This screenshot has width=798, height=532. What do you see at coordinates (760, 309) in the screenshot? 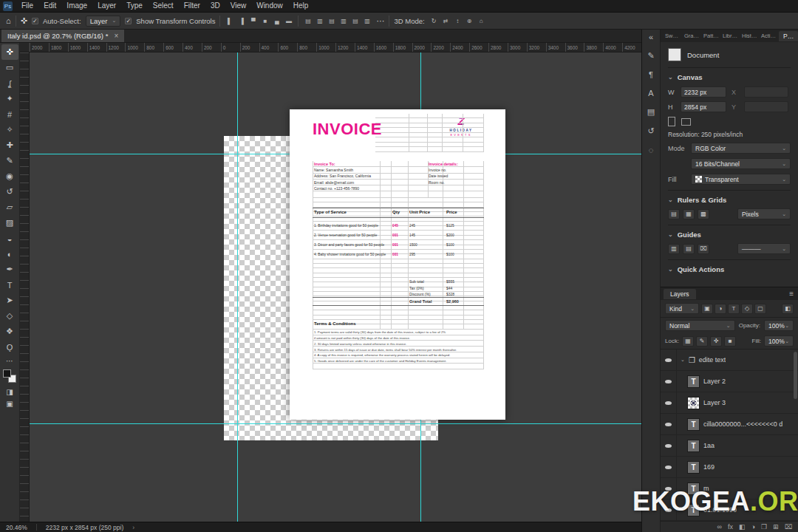
I see `filter-smart-icon: ▢` at bounding box center [760, 309].